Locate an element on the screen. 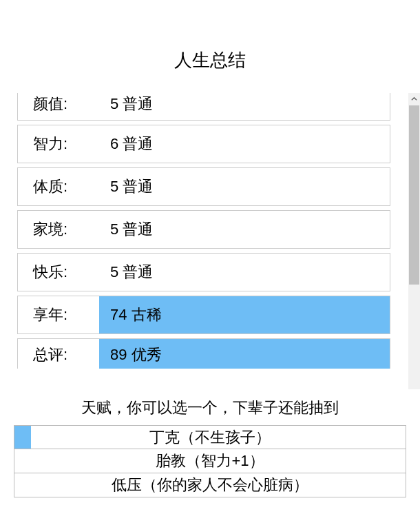 This screenshot has width=420, height=514. talent-label: 低压（你的家人不会心脏病） is located at coordinates (210, 485).